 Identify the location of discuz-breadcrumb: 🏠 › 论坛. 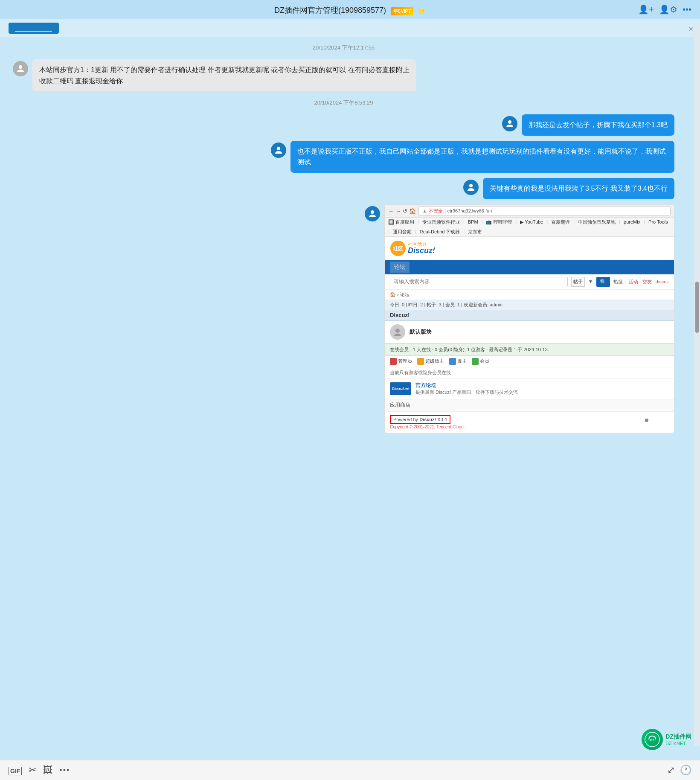
(529, 294).